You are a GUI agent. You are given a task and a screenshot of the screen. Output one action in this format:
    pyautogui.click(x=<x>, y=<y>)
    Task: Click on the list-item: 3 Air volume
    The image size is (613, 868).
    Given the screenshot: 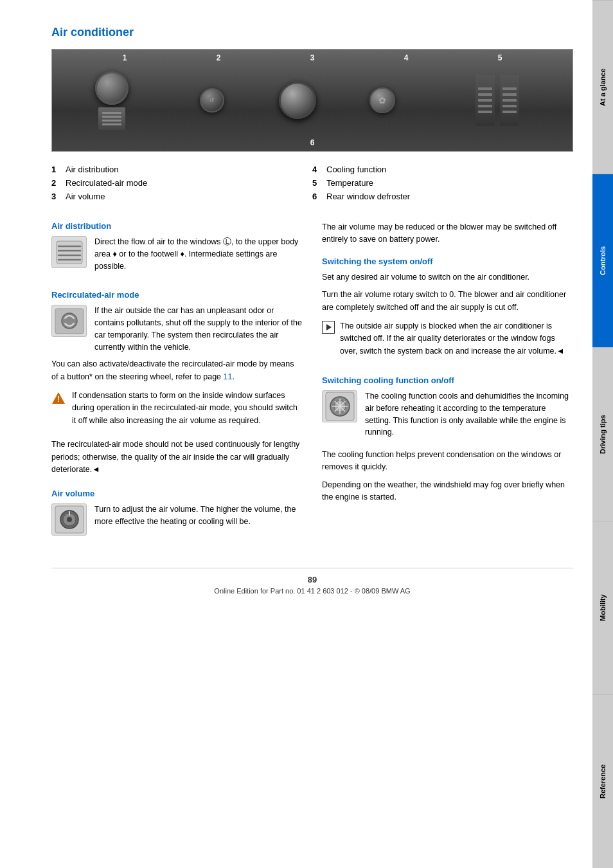 What is the action you would take?
    pyautogui.click(x=182, y=197)
    